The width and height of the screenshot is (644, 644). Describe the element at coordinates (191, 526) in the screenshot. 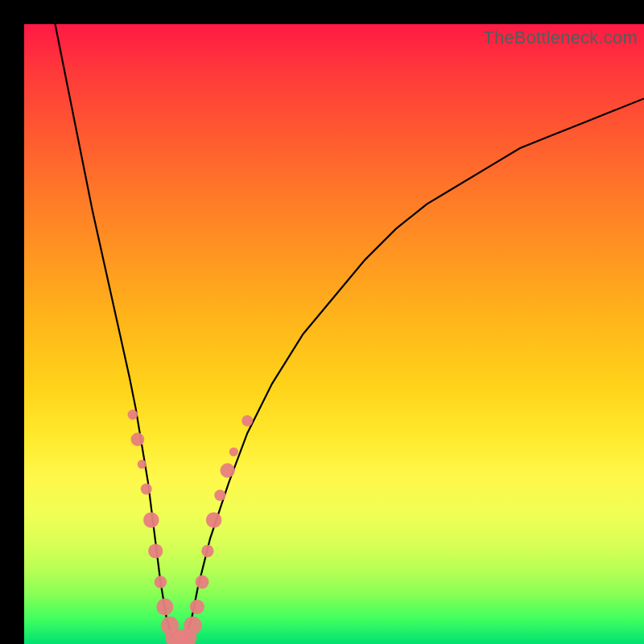

I see `marker-cluster` at that location.